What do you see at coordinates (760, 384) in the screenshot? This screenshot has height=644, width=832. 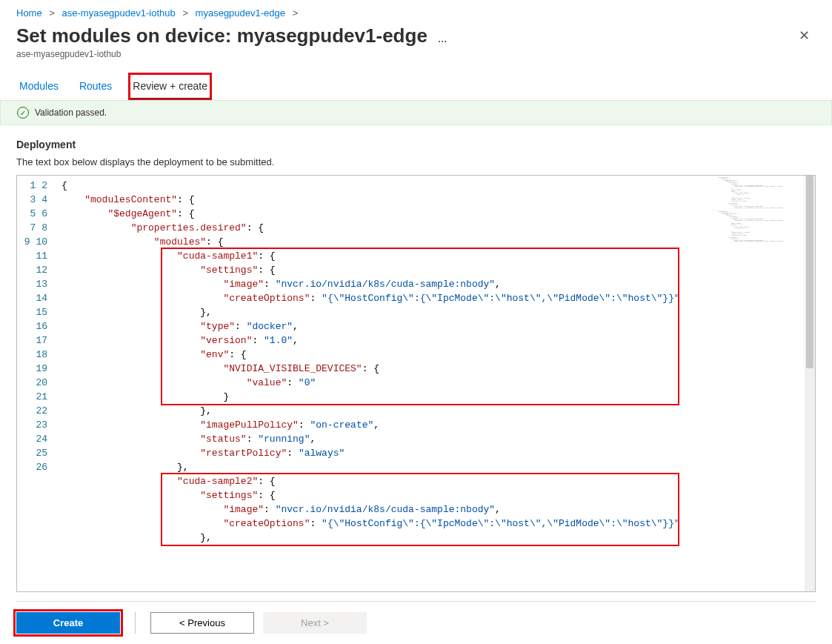 I see `editor-minimap: { "modulesContent": { "$edgeAgent": { "p…` at bounding box center [760, 384].